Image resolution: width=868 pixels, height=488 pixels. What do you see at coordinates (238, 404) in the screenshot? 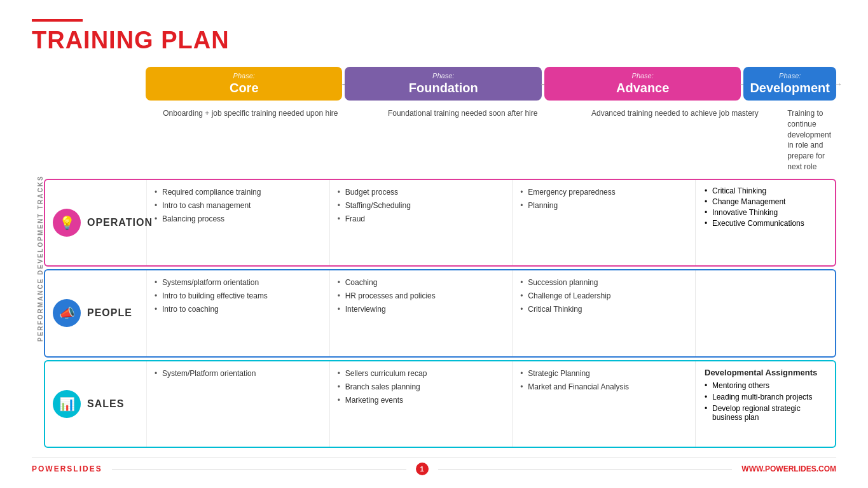
I see `sales-core-cell: System/Platform orientation` at bounding box center [238, 404].